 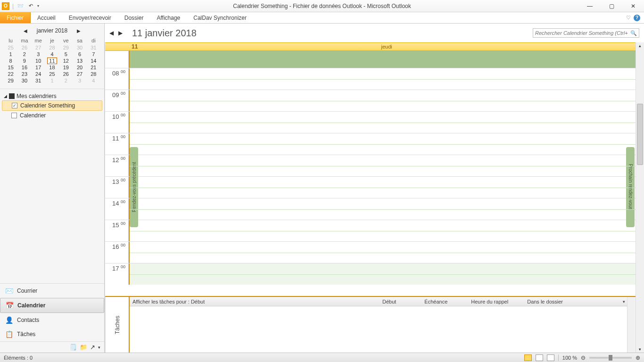 What do you see at coordinates (39, 67) in the screenshot?
I see `minical-day: 17` at bounding box center [39, 67].